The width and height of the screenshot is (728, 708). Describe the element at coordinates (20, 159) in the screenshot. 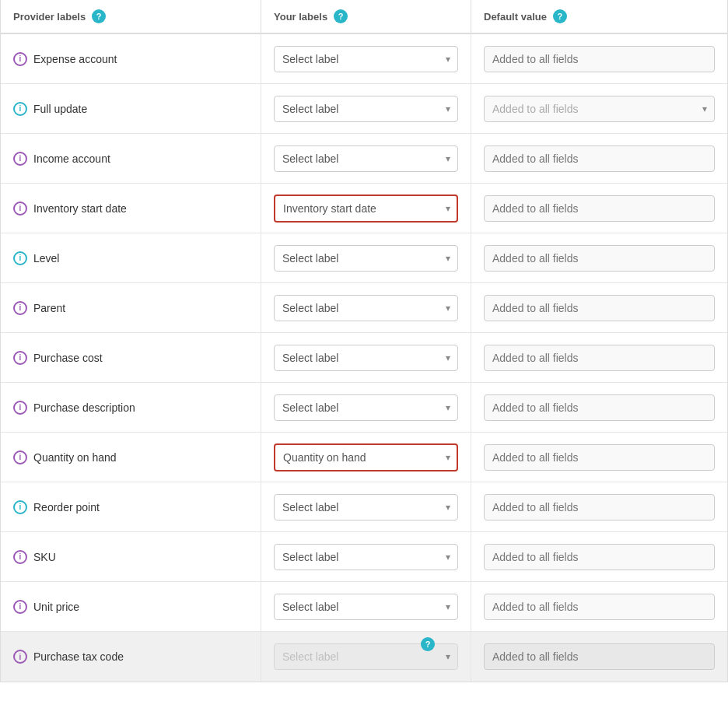

I see `info-icon-income-account: i` at that location.